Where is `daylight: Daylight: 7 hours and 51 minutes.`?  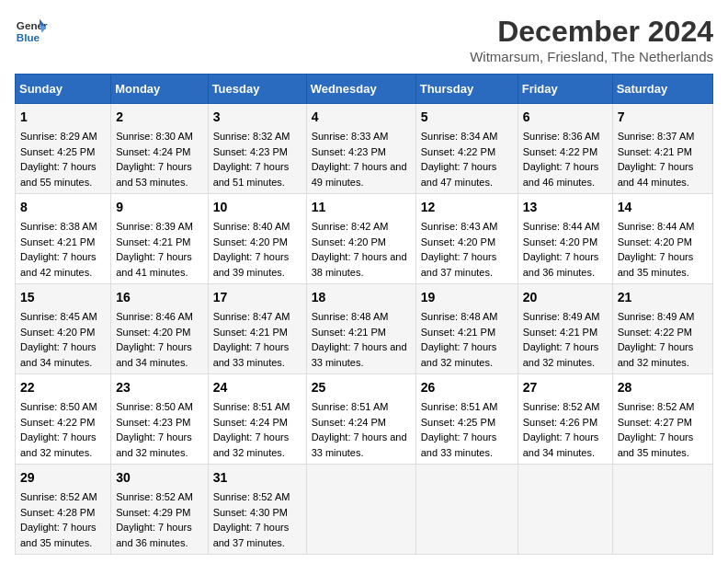 daylight: Daylight: 7 hours and 51 minutes. is located at coordinates (252, 175).